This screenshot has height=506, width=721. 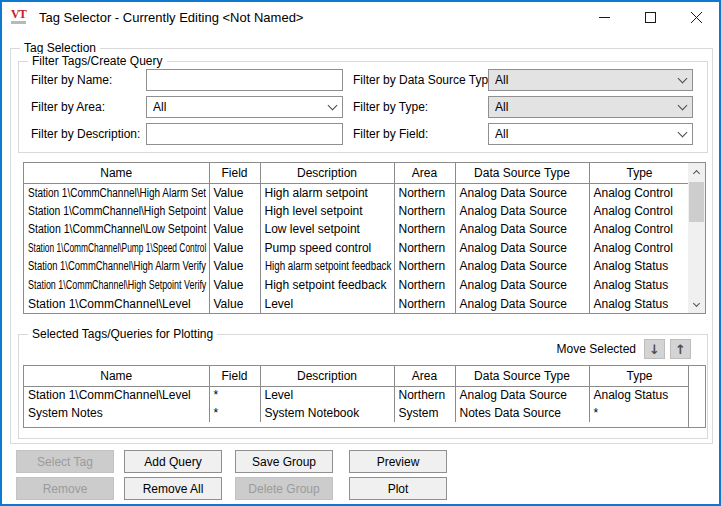 I want to click on table-cell: Low level setpoint, so click(x=327, y=230).